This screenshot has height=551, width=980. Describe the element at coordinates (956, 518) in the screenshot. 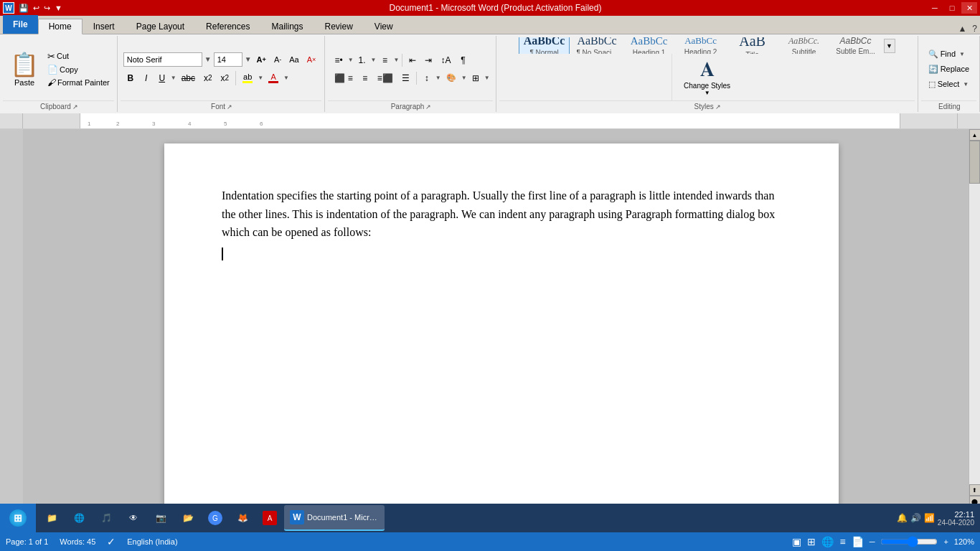

I see `clock: 22:11 24-04-2020` at that location.